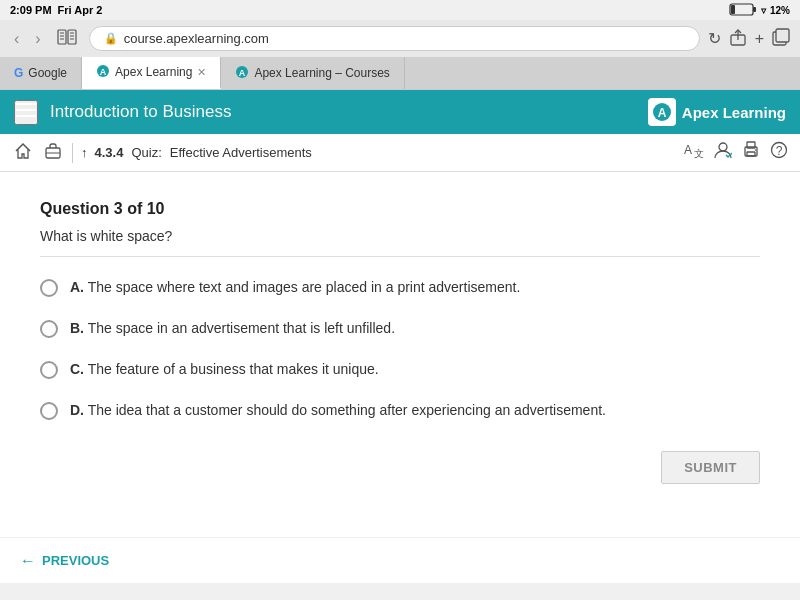 The image size is (800, 600). I want to click on person-button, so click(723, 152).